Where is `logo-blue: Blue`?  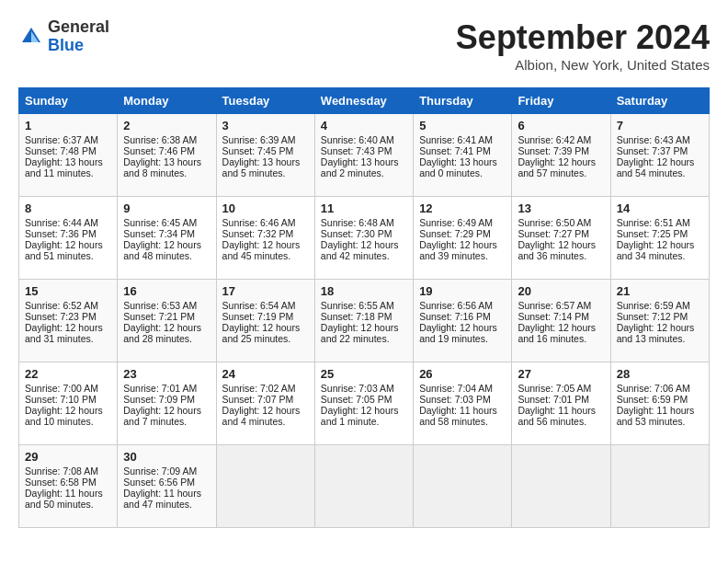
logo-blue: Blue is located at coordinates (66, 45).